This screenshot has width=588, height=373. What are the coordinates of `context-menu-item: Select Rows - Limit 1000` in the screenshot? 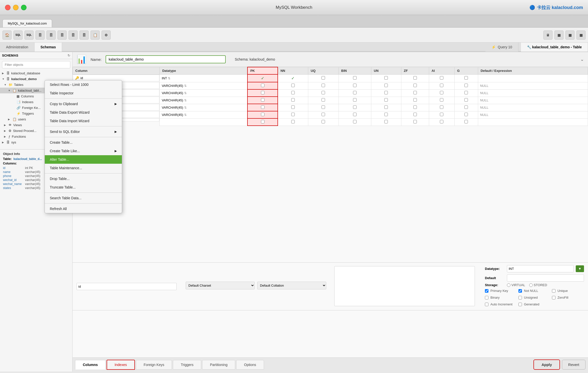 It's located at (83, 85).